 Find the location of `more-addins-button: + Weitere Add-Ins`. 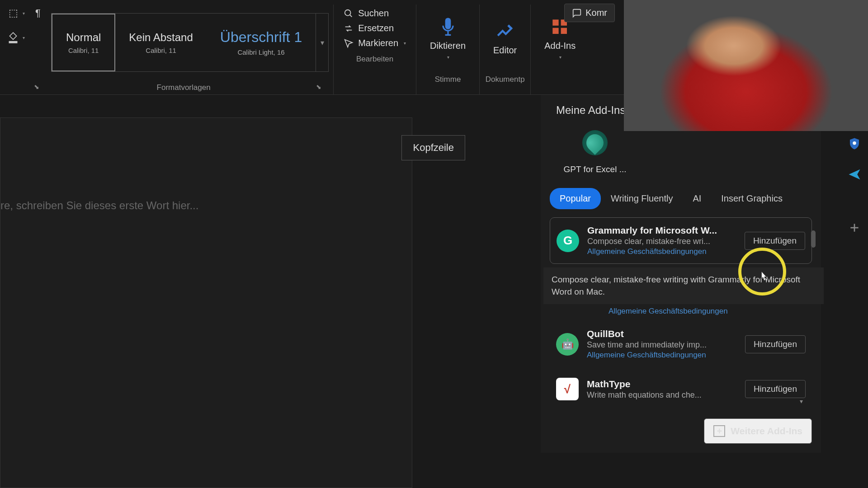

more-addins-button: + Weitere Add-Ins is located at coordinates (758, 431).